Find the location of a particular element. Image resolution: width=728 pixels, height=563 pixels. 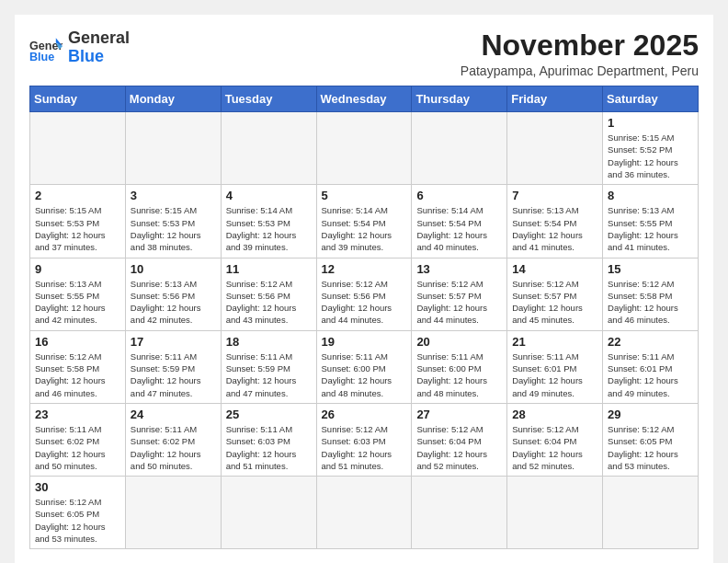

day-3: 3 Sunrise: 5:15 AMSunset: 5:53 PMDayligh… is located at coordinates (173, 221).